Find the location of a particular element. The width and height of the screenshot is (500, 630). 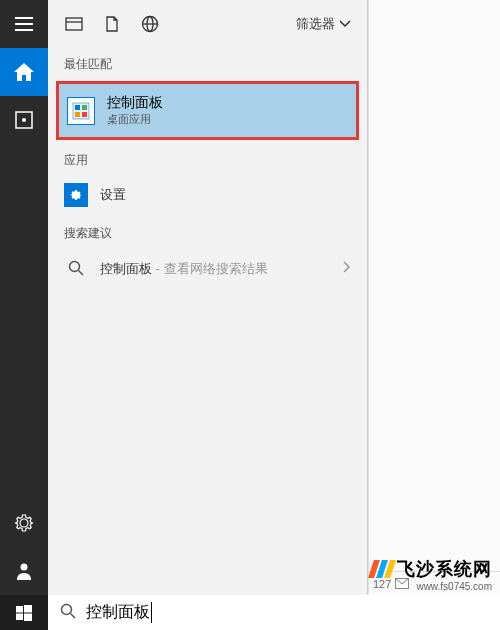

settings-button is located at coordinates (24, 523).